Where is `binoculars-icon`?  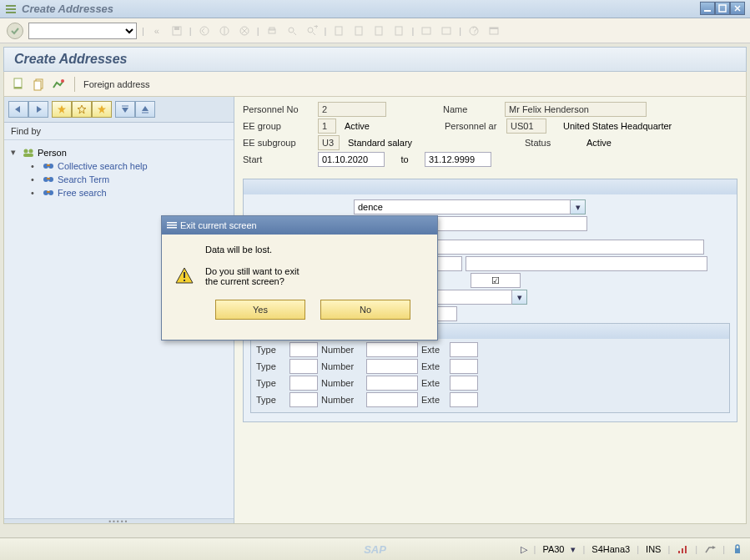
binoculars-icon is located at coordinates (48, 179).